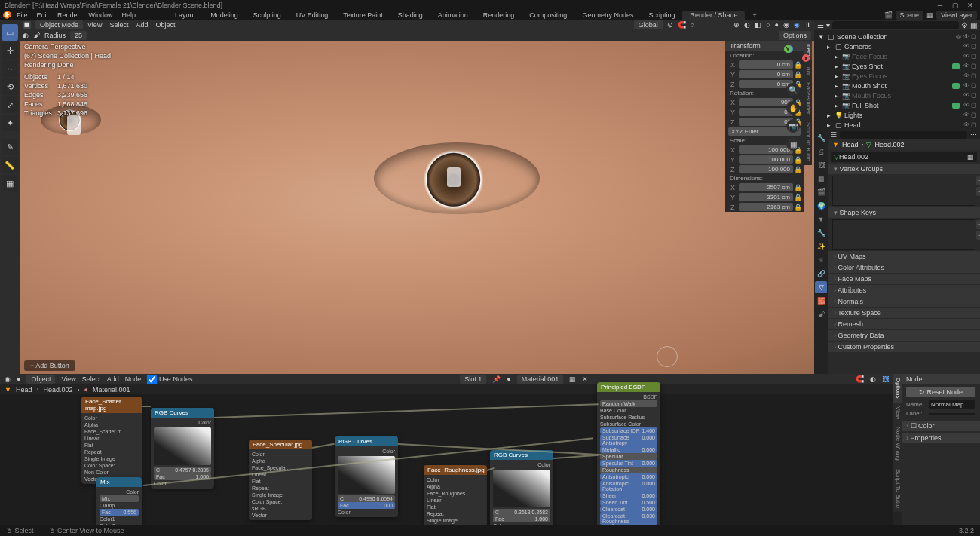 This screenshot has width=980, height=536. I want to click on outliner-item-mouth-focus: ▸📷Mouth Focus👁▢, so click(897, 95).